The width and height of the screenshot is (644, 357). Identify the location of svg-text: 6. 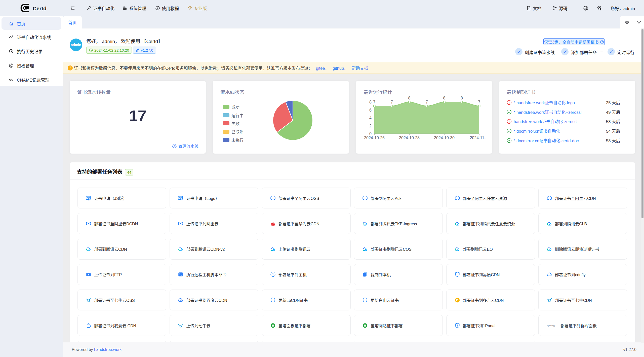
(370, 110).